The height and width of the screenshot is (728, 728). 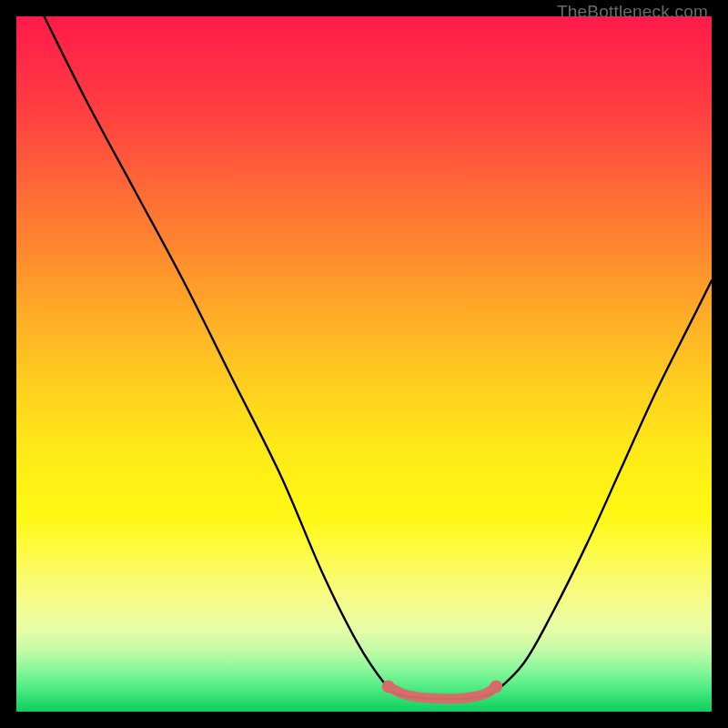 I want to click on highlight-stroke, so click(x=442, y=693).